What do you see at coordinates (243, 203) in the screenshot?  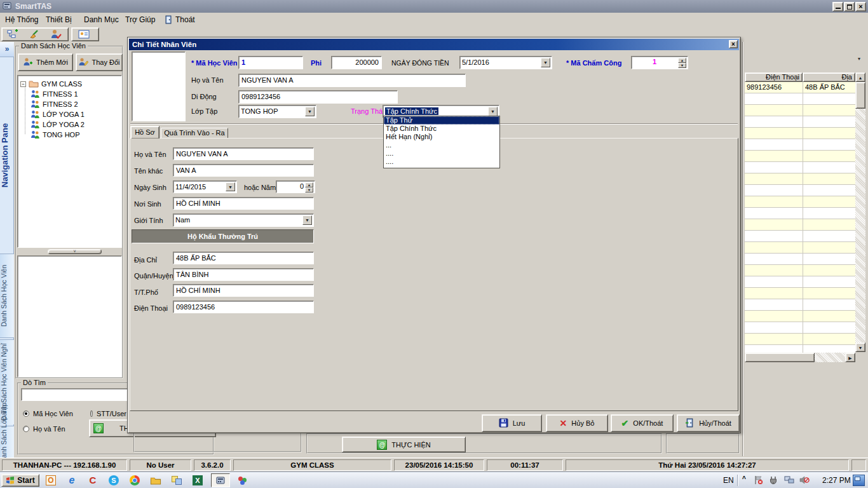 I see `form-birthplace-input: HỒ CHÍ MINH` at bounding box center [243, 203].